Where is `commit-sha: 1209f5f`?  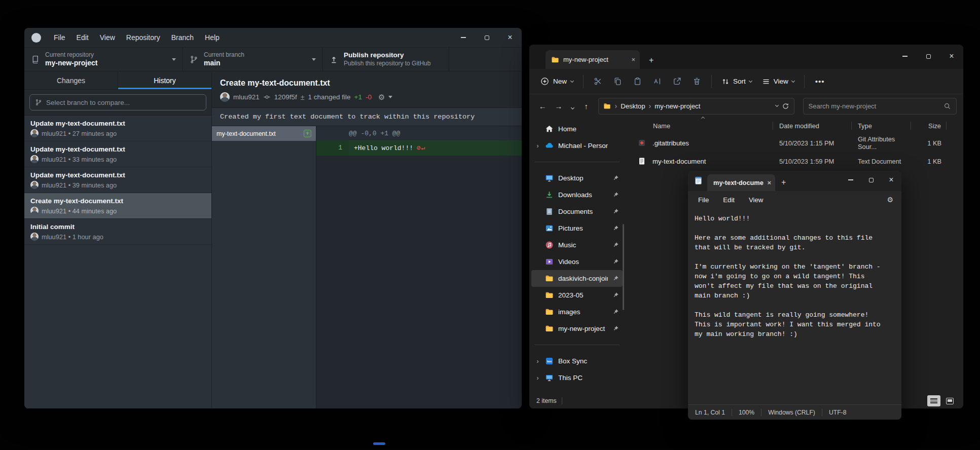 commit-sha: 1209f5f is located at coordinates (286, 97).